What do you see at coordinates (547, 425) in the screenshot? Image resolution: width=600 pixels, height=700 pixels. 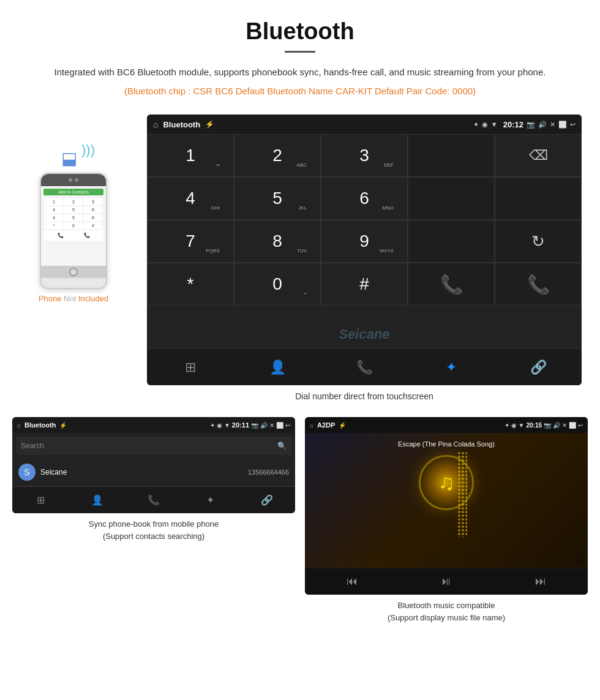 I see `music-cam-icon: 📷` at bounding box center [547, 425].